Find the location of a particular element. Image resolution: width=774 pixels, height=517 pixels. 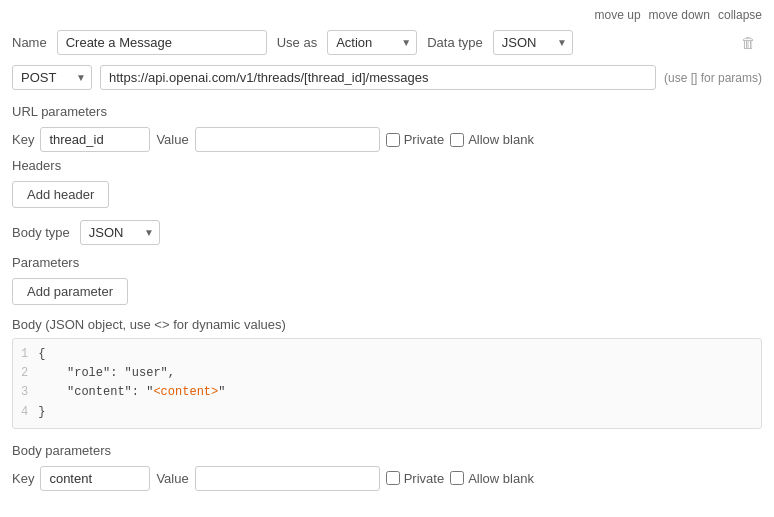

body-type-label: Body type is located at coordinates (41, 232).